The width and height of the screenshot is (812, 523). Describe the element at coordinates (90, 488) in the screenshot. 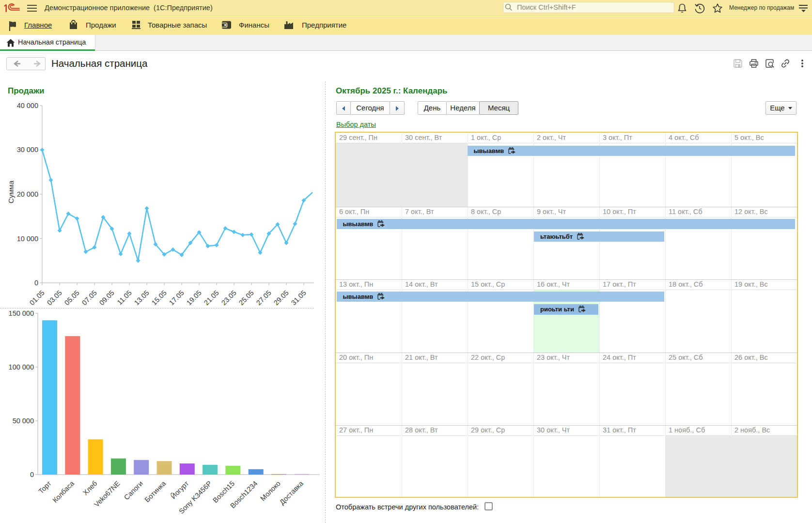

I see `svg-text: Хлеб` at that location.